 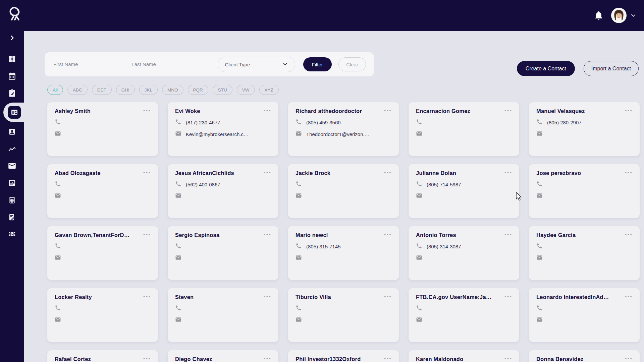 What do you see at coordinates (12, 39) in the screenshot?
I see `expand-sidebar-button` at bounding box center [12, 39].